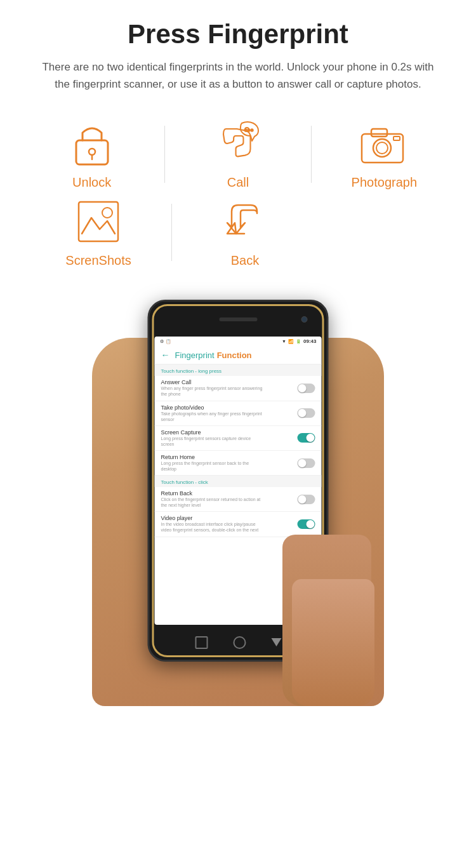  What do you see at coordinates (239, 464) in the screenshot?
I see `setting-return-home: Return Home Long press the fingerprint s…` at bounding box center [239, 464].